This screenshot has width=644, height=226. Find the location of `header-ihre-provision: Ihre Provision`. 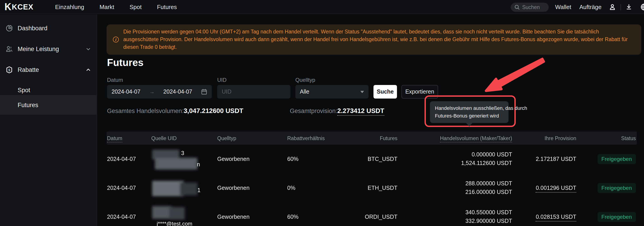

header-ihre-provision: Ihre Provision is located at coordinates (544, 138).